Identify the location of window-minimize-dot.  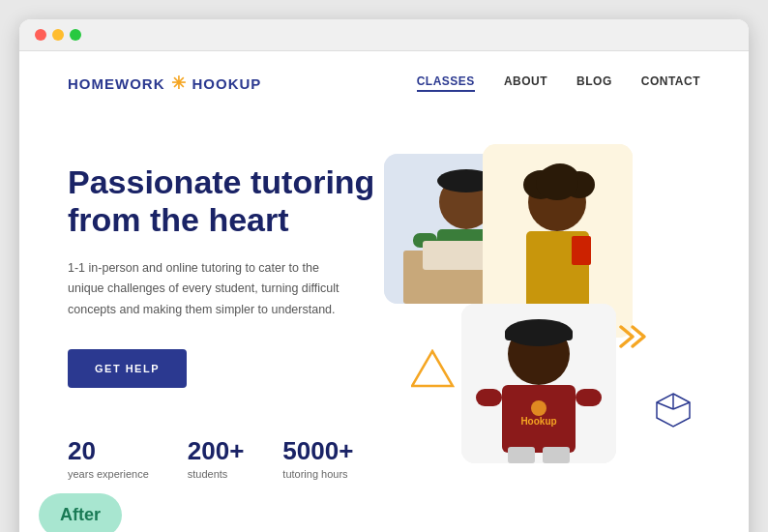
(58, 35).